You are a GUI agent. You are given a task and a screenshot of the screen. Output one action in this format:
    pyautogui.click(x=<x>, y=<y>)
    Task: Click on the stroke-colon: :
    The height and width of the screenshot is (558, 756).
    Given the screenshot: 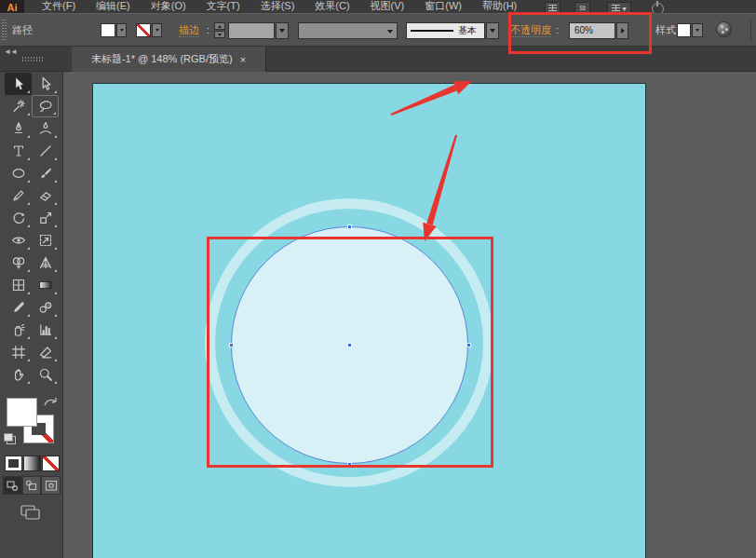 What is the action you would take?
    pyautogui.click(x=209, y=30)
    